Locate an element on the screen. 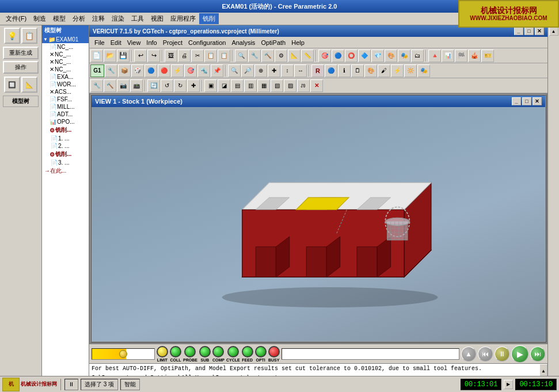 This screenshot has height=392, width=559. r-badge: R is located at coordinates (318, 71).